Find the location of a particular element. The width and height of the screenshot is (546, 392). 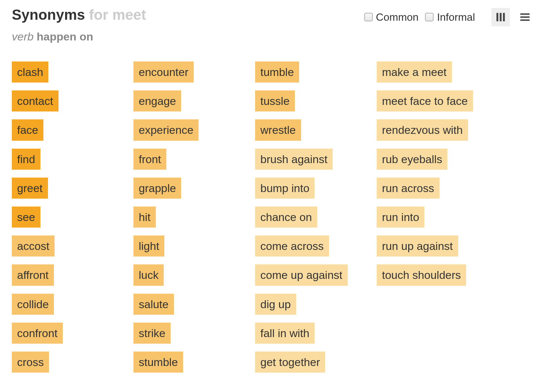

synonym-chip: touch shoulders is located at coordinates (421, 275).